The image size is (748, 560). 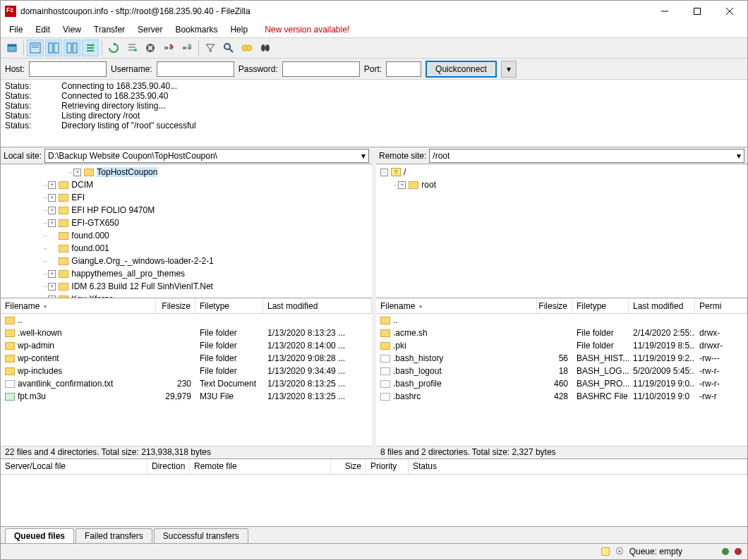 I want to click on message-log: Status:Connecting to 168.235.90.40...Sta…, so click(x=374, y=114).